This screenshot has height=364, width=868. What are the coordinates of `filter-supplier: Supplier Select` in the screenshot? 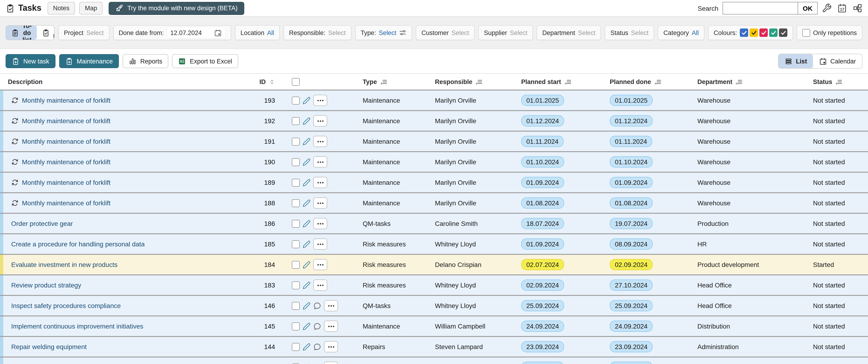 It's located at (505, 33).